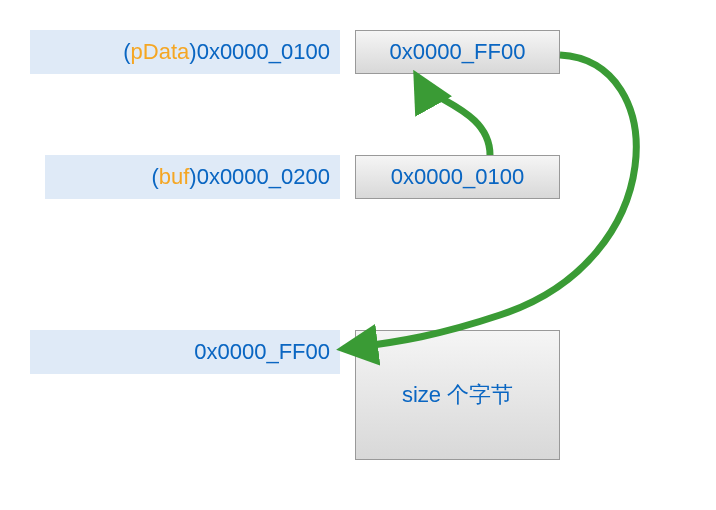 The width and height of the screenshot is (716, 510). I want to click on paren-close-2: ), so click(192, 177).